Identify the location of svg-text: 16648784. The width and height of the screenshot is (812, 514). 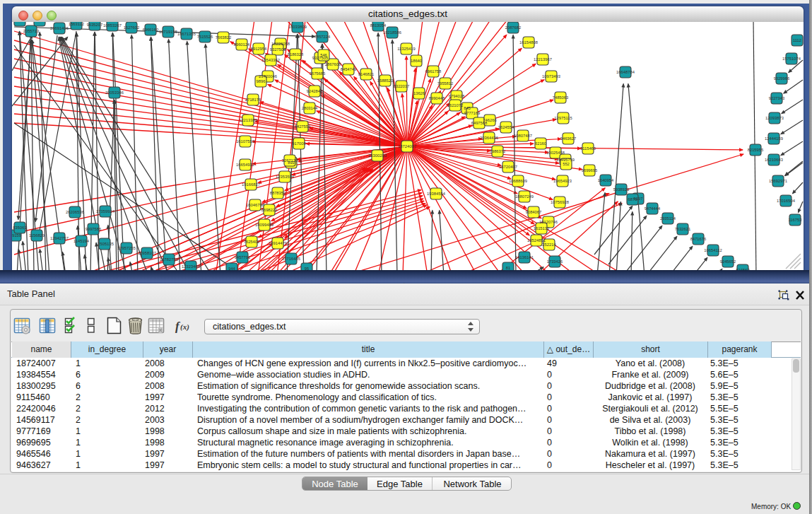
(626, 72).